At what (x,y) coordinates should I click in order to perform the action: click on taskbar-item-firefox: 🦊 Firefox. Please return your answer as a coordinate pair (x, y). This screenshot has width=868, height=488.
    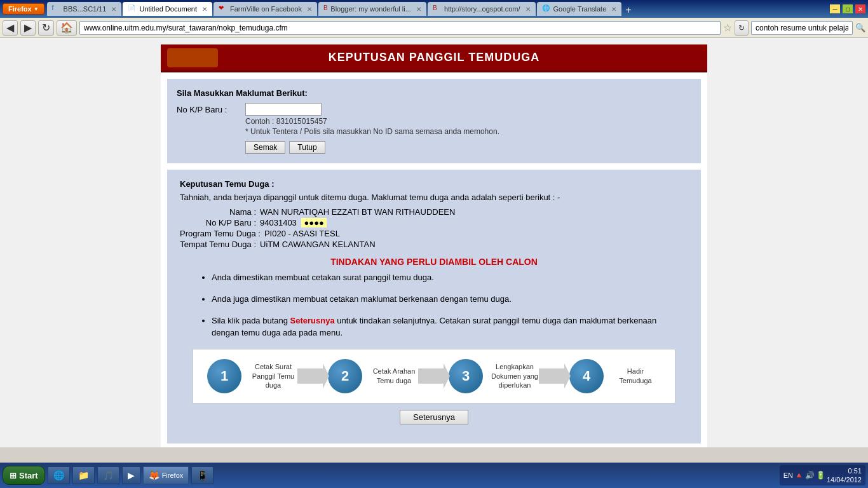
    Looking at the image, I should click on (166, 475).